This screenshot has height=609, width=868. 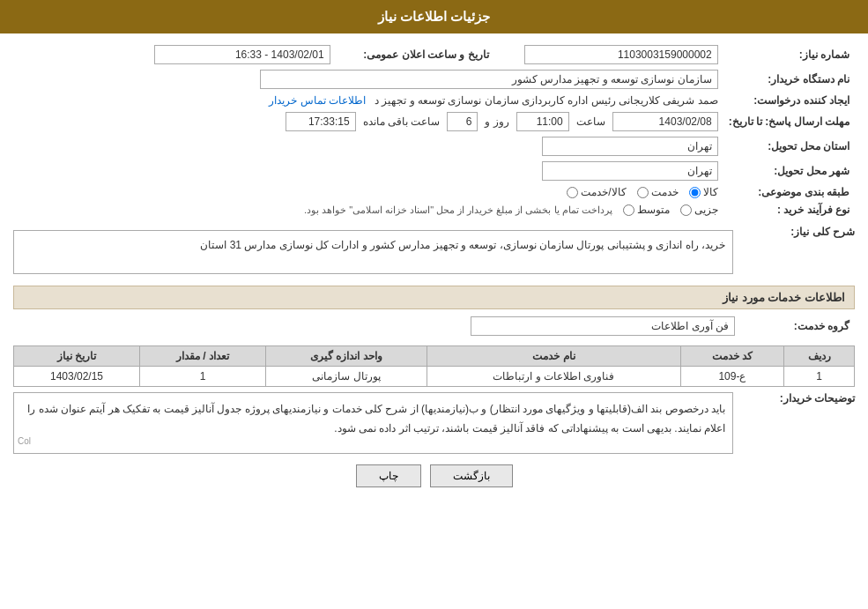 What do you see at coordinates (434, 326) in the screenshot?
I see `gorohe-section: گروه خدمت: فن آوری اطلاعات` at bounding box center [434, 326].